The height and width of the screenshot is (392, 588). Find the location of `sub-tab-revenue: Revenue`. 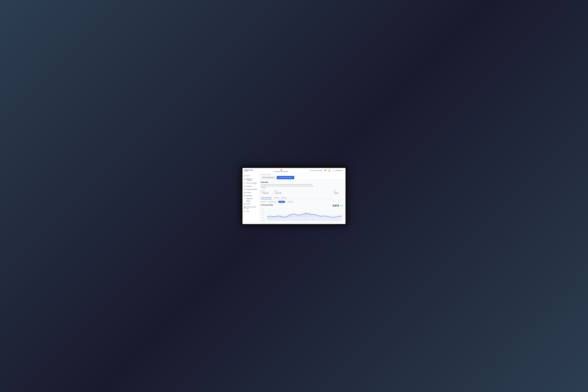

sub-tab-revenue: Revenue is located at coordinates (284, 198).